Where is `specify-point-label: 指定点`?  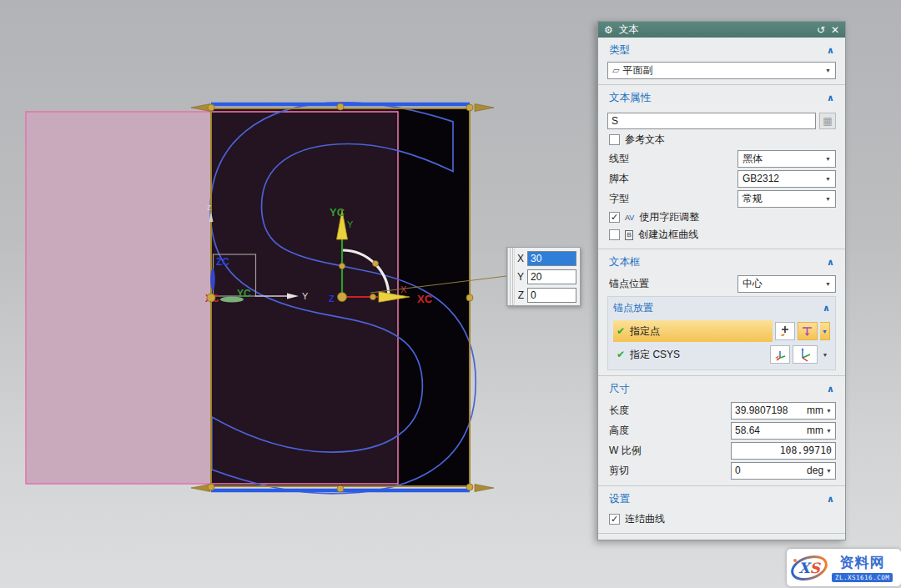
specify-point-label: 指定点 is located at coordinates (645, 332).